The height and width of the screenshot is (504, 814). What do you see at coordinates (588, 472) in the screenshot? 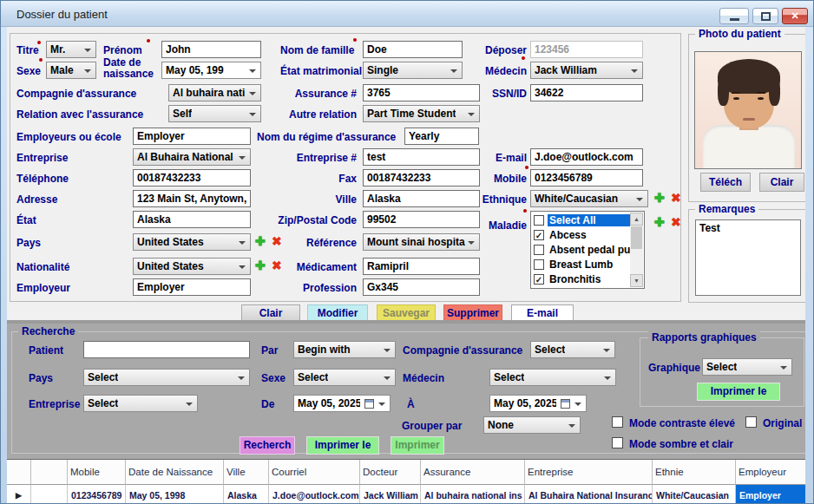
I see `column-header: Entreprise` at bounding box center [588, 472].